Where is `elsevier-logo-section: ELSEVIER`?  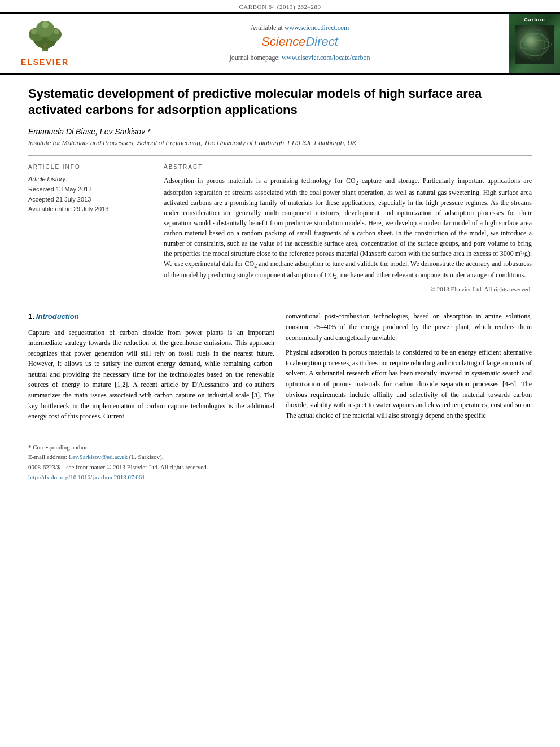 elsevier-logo-section: ELSEVIER is located at coordinates (45, 43).